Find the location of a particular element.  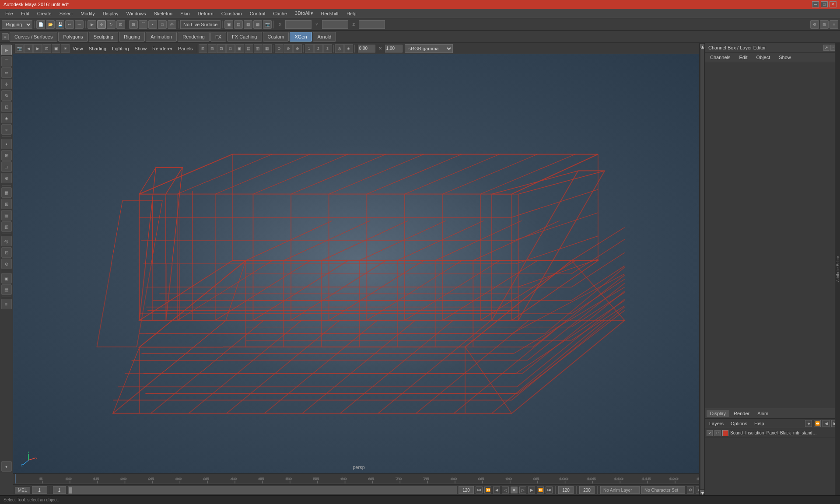

menu-select: Select is located at coordinates (66, 14).